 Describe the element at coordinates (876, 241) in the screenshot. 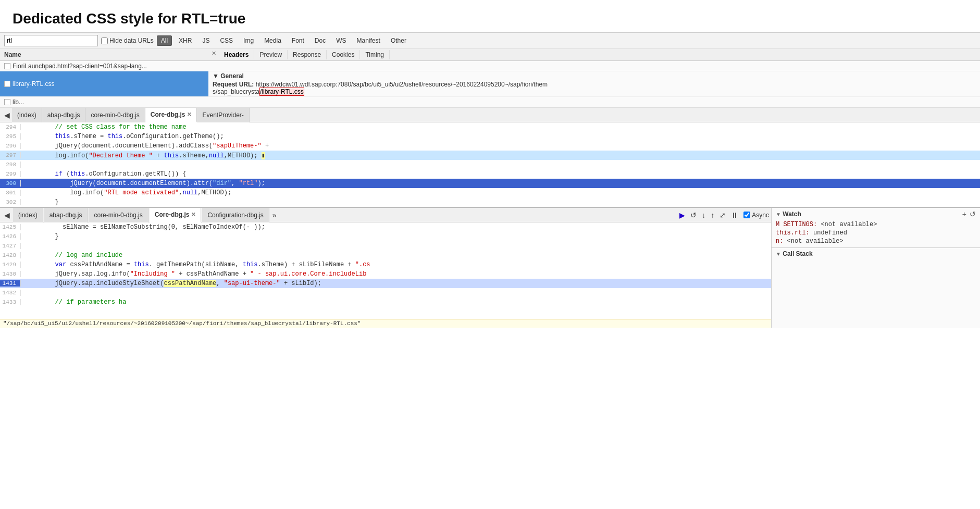

I see `watch-item-2: n: <not available>` at that location.